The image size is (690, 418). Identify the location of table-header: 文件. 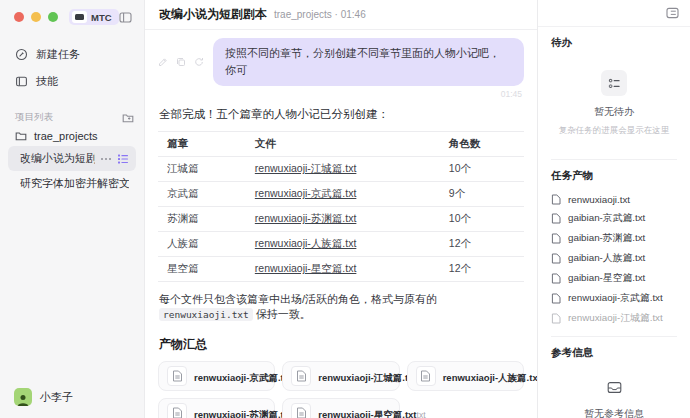
(343, 144).